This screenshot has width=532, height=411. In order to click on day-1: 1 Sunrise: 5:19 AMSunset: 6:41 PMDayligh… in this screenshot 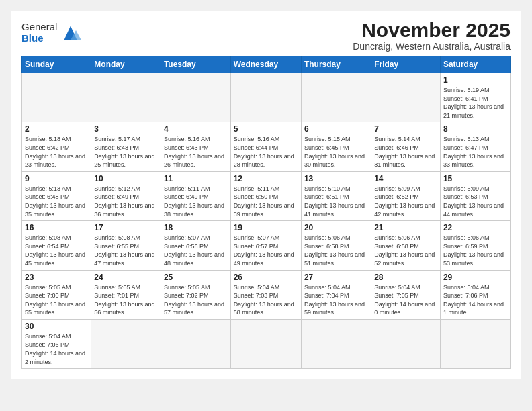, I will do `click(475, 98)`.